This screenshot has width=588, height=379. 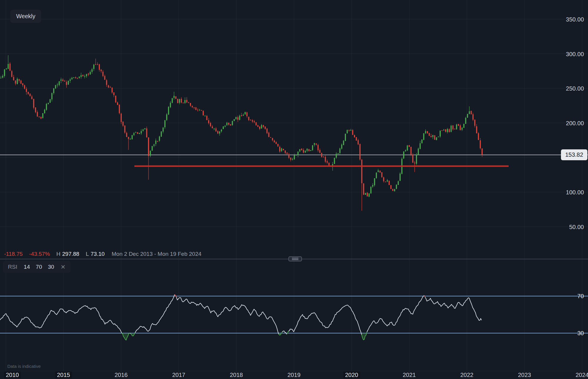 I want to click on year-label-2019: 2019, so click(x=294, y=375).